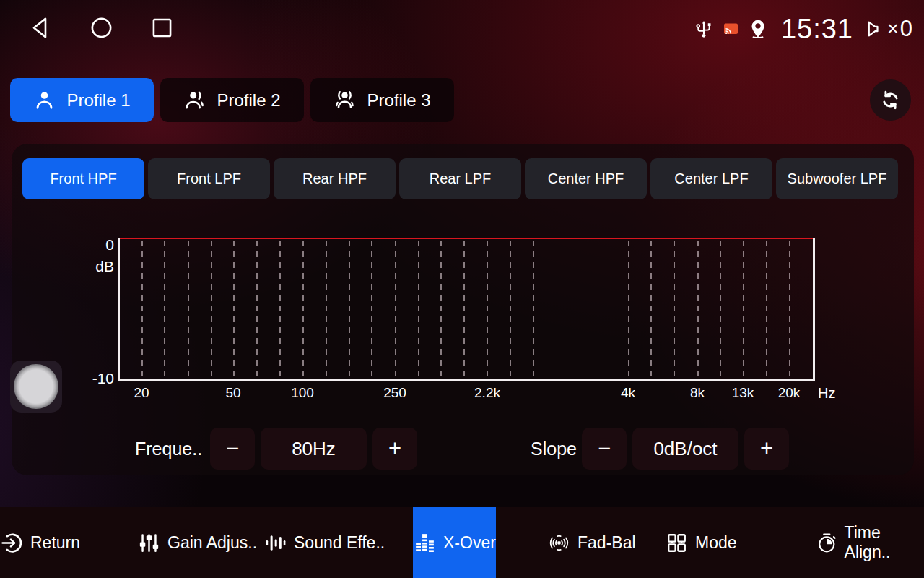 This screenshot has width=924, height=578. I want to click on recents-icon, so click(162, 27).